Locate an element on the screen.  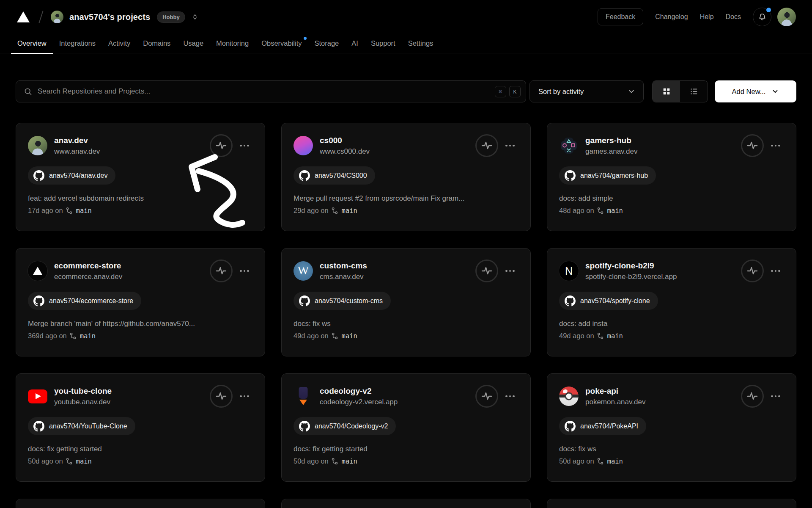
sort-dropdown: Sort by activity is located at coordinates (587, 91).